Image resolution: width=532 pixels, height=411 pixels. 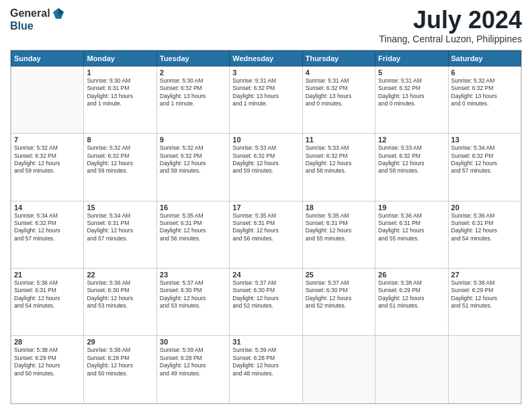 I want to click on day-number: 1, so click(x=120, y=73).